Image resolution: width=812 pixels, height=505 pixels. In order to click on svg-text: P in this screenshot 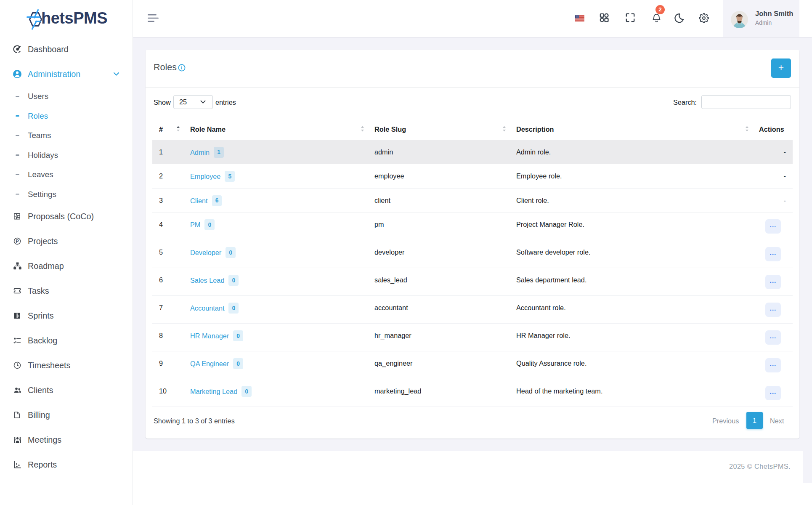, I will do `click(17, 241)`.